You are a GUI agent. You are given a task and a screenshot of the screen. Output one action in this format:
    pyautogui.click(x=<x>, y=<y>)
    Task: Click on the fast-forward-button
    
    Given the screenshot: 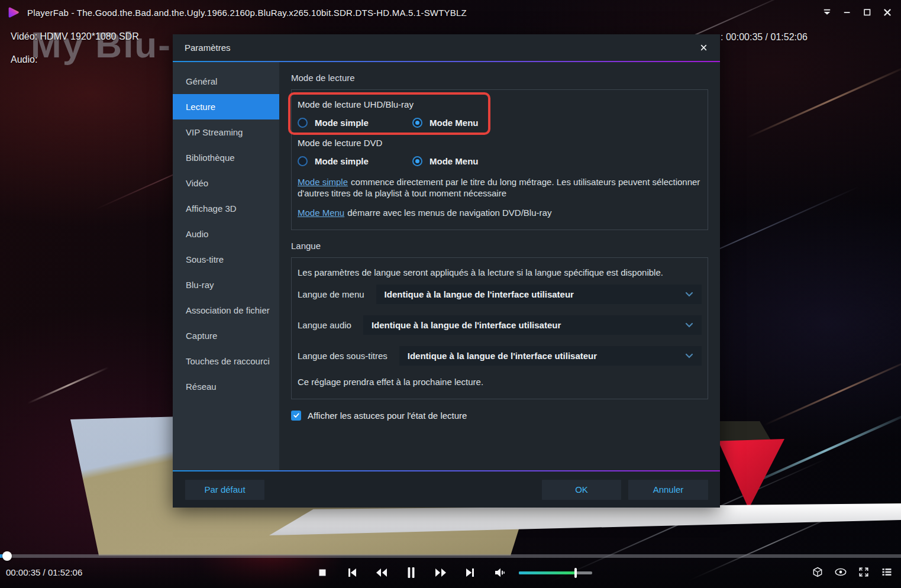 What is the action you would take?
    pyautogui.click(x=441, y=573)
    